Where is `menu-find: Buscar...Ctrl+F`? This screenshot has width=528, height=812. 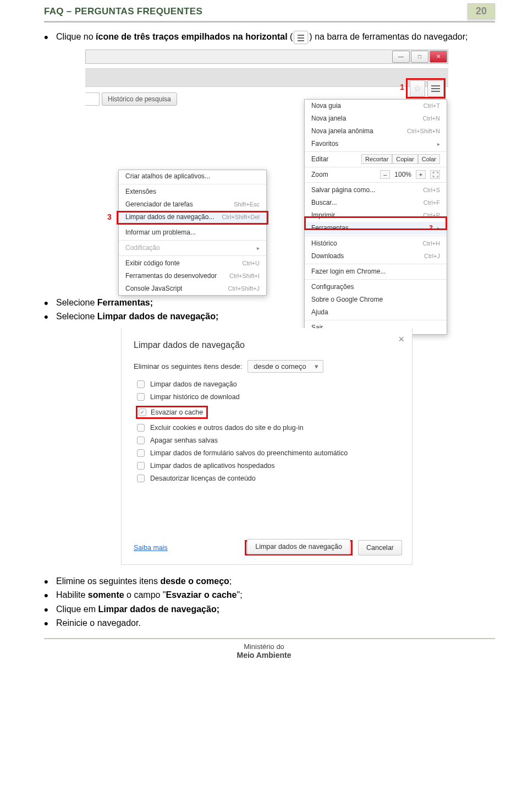 menu-find: Buscar...Ctrl+F is located at coordinates (376, 203).